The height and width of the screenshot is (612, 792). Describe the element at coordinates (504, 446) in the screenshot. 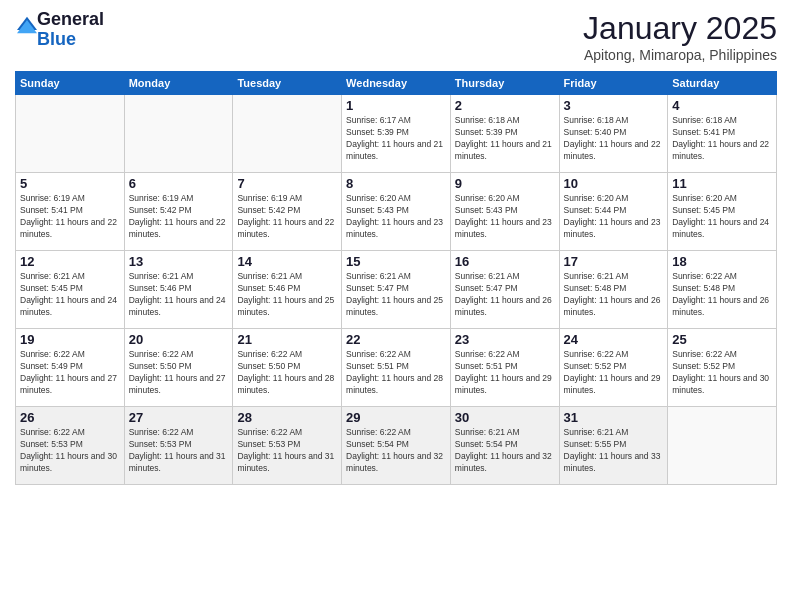

I see `calendar-cell: 30Sunrise: 6:21 AM Sunset: 5:54 PM Dayli…` at that location.